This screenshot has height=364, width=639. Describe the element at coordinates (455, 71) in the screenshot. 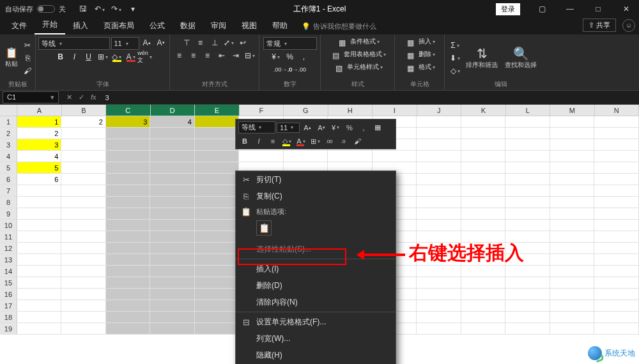

I see `clear-icon: ◇` at that location.